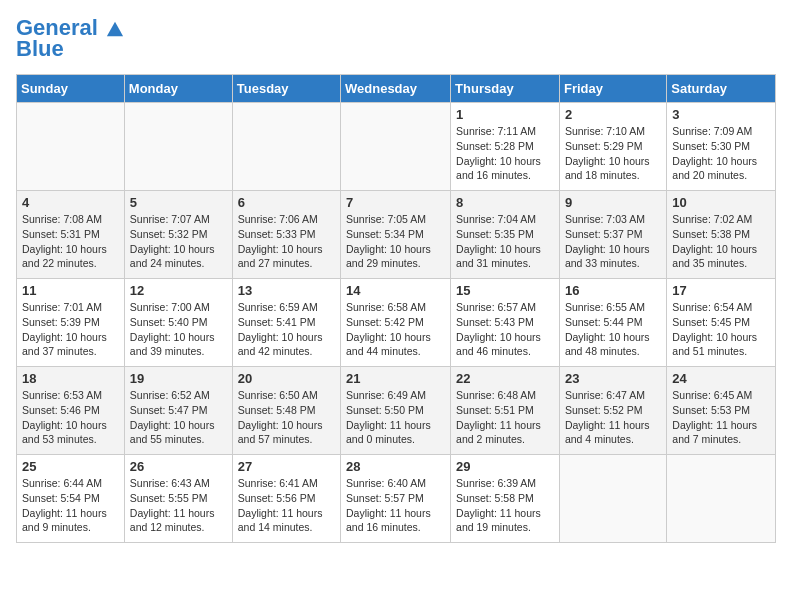 The height and width of the screenshot is (612, 792). I want to click on calendar-cell: 18Sunrise: 6:53 AM Sunset: 5:46 PM Dayli…, so click(71, 411).